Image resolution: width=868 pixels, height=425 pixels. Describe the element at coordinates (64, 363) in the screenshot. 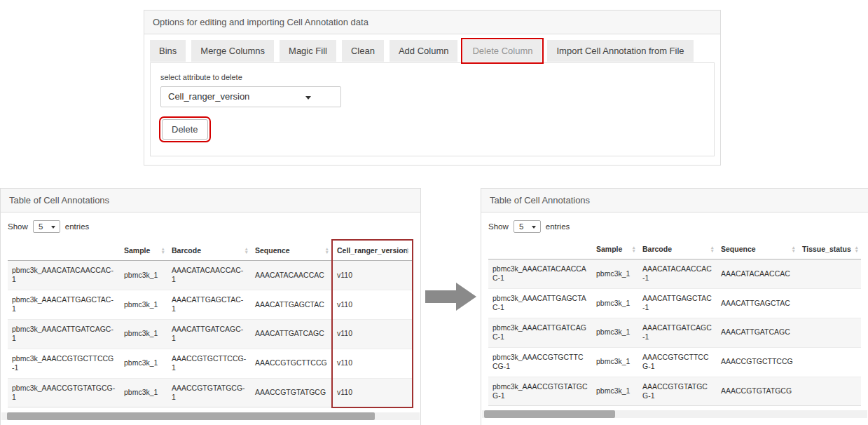

I see `table-cell: pbmc3k_AAACCGTGCTTCCG-1` at that location.